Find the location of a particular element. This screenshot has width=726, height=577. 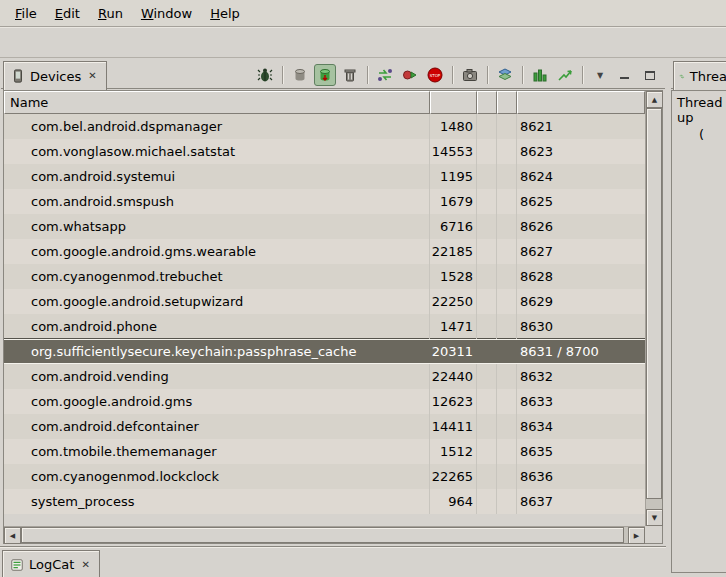

menu-edit: Edit is located at coordinates (68, 14).